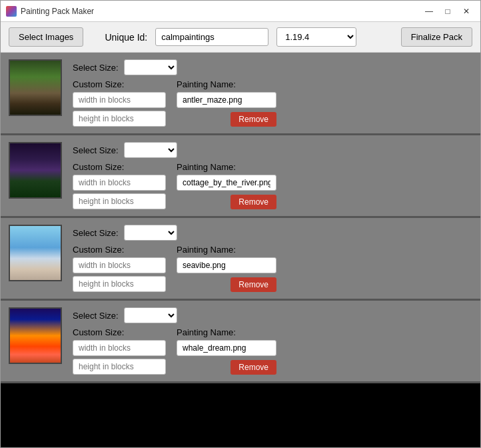 The width and height of the screenshot is (481, 448). Describe the element at coordinates (437, 37) in the screenshot. I see `finalize-pack-button: Finalize Pack` at that location.